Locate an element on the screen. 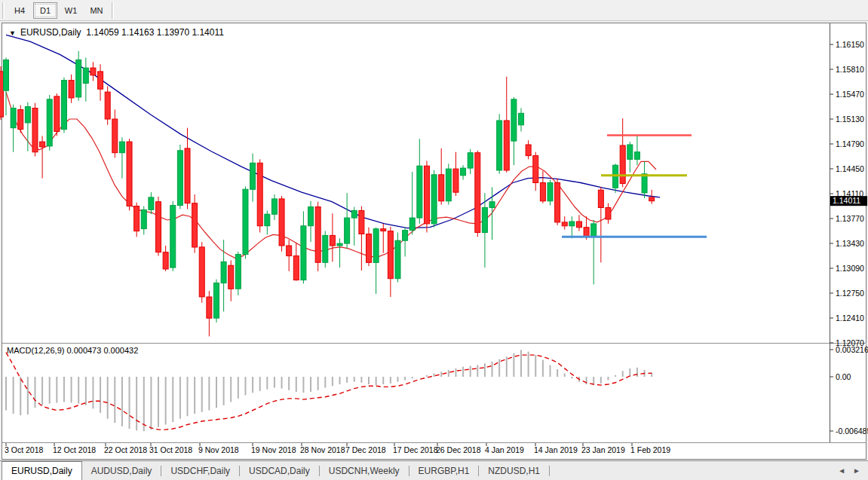 This screenshot has width=868, height=480. tab-scroll-left-icon: ◄ is located at coordinates (842, 470).